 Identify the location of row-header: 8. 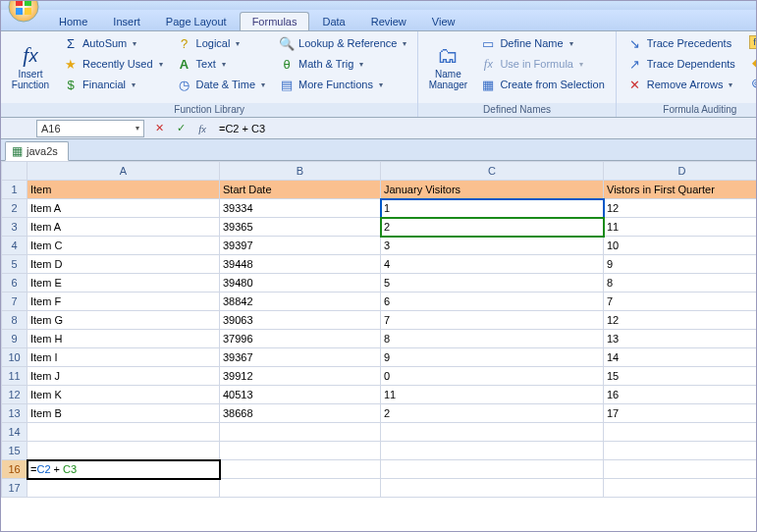
(15, 320).